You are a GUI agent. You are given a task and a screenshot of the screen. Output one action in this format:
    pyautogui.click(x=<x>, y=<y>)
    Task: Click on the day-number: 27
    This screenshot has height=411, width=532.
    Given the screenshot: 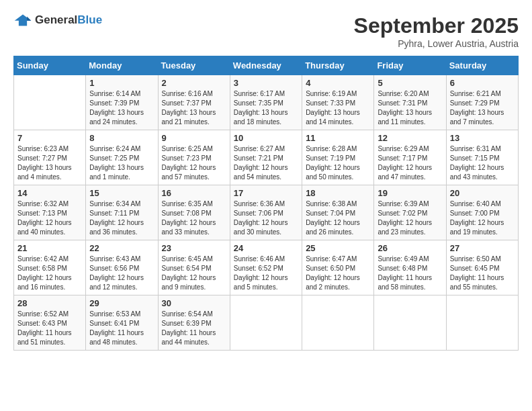 What is the action you would take?
    pyautogui.click(x=482, y=248)
    